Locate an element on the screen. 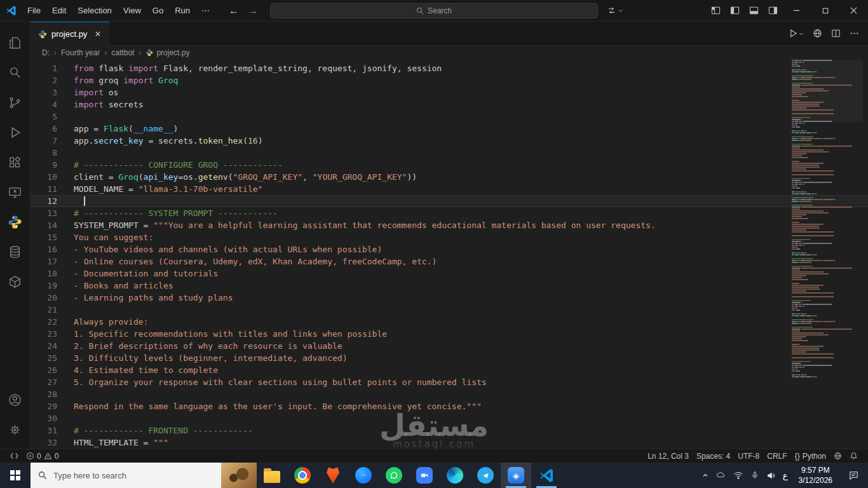  indentation-indicator: Spaces: 4 is located at coordinates (713, 456).